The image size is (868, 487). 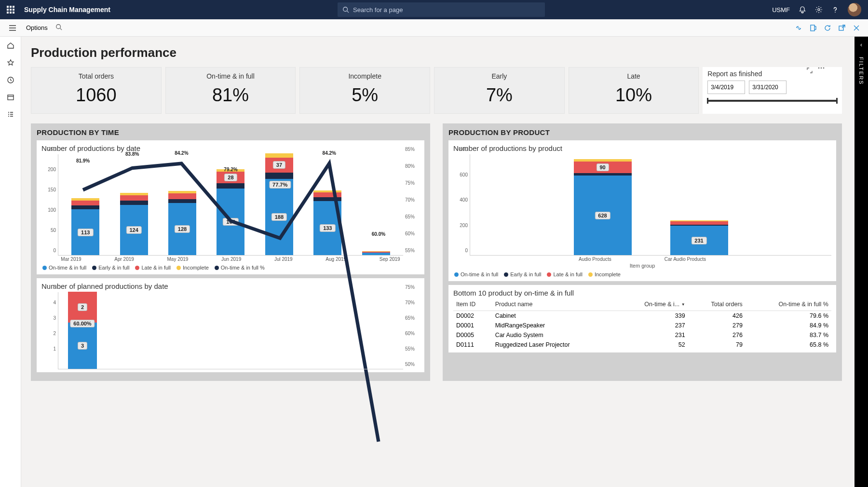 What do you see at coordinates (827, 28) in the screenshot?
I see `refresh-icon` at bounding box center [827, 28].